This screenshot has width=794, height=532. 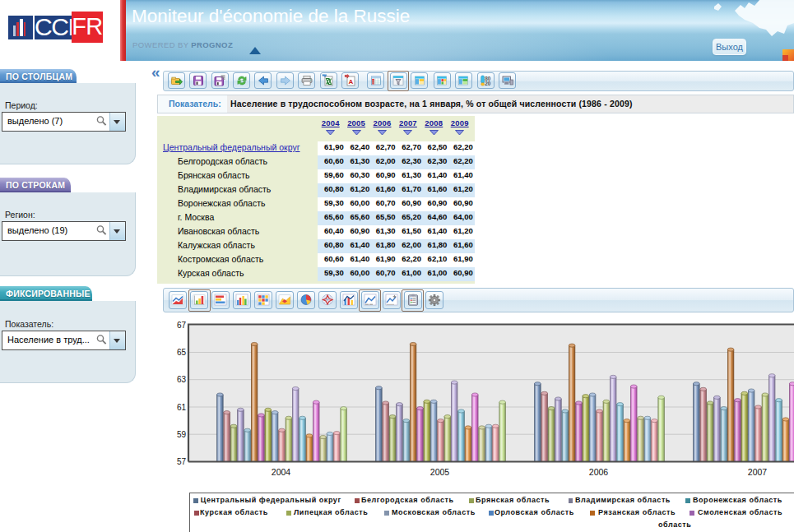 What do you see at coordinates (182, 434) in the screenshot?
I see `svg-text: 59` at bounding box center [182, 434].